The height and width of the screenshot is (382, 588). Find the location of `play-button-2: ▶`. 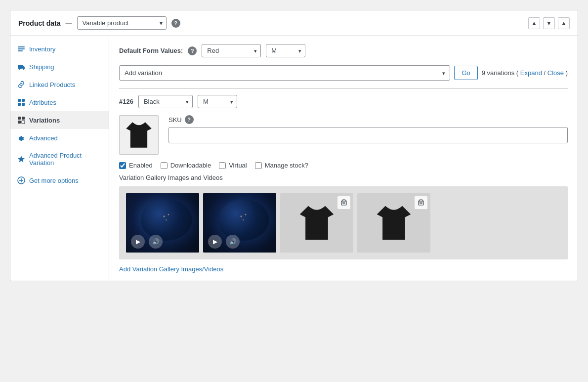

play-button-2: ▶ is located at coordinates (215, 242).